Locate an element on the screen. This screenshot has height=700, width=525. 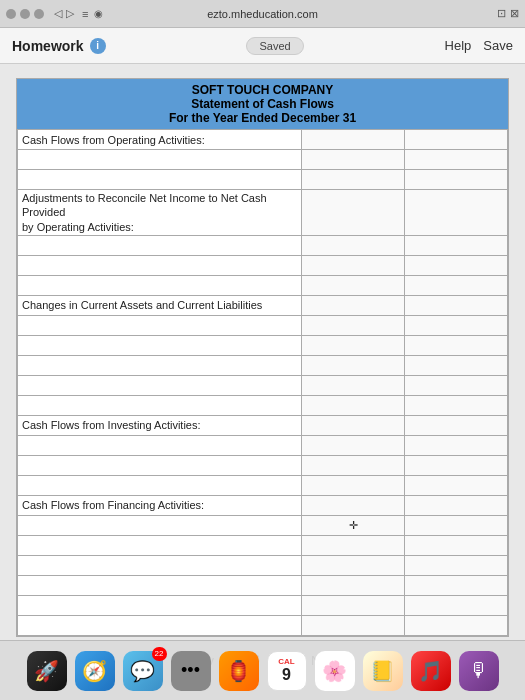
header-right: Help Save is located at coordinates (479, 46).